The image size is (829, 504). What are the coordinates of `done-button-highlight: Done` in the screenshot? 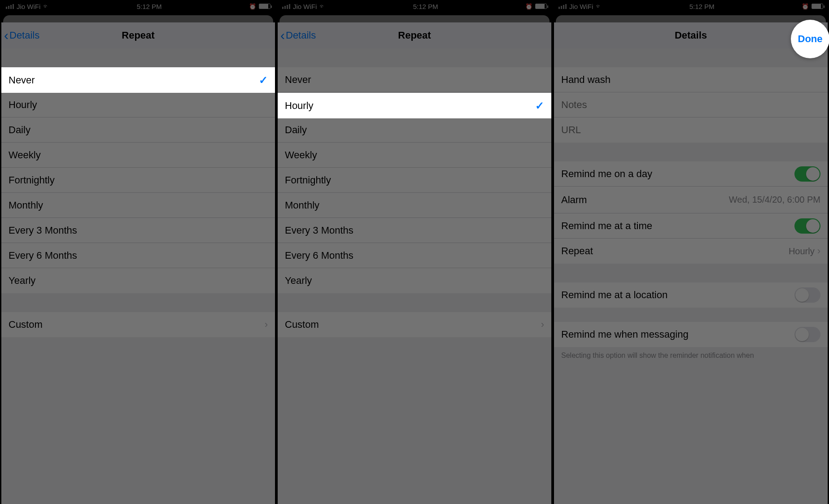 It's located at (810, 39).